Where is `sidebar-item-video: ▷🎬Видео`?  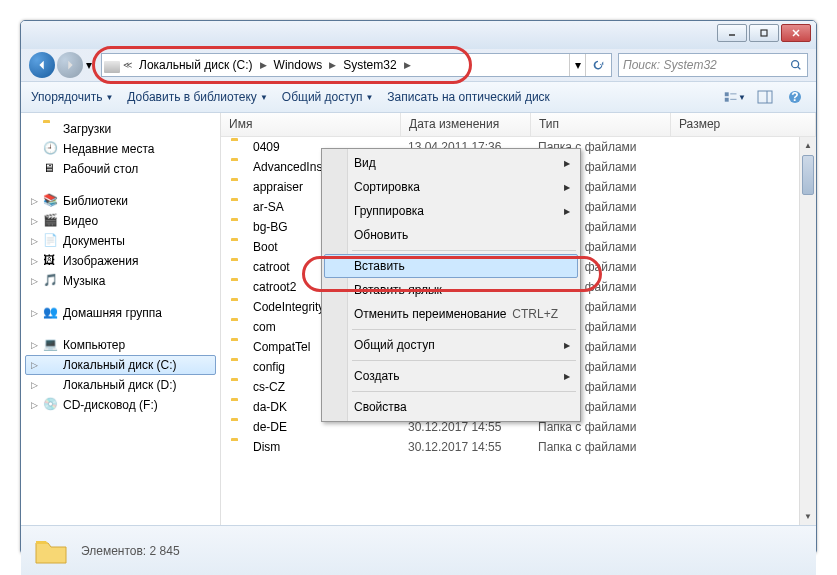
sidebar-item-video: ▷🎬Видео is located at coordinates (120, 221).